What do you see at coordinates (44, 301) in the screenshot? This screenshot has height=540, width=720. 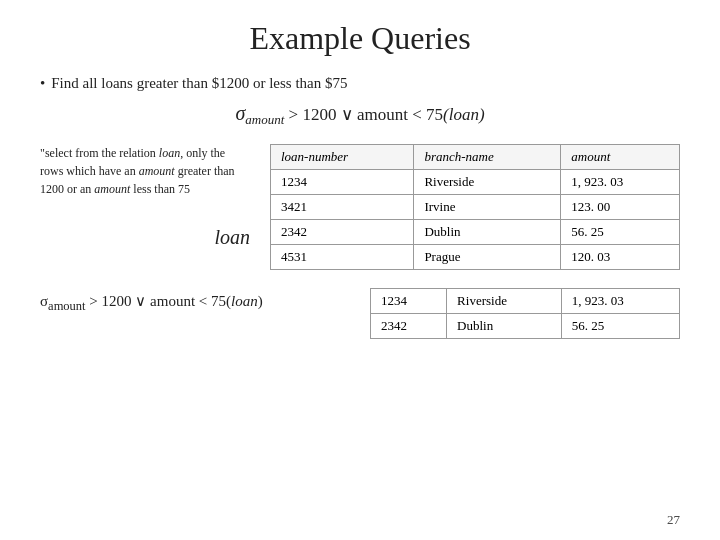 I see `sigma2-symbol: σ` at bounding box center [44, 301].